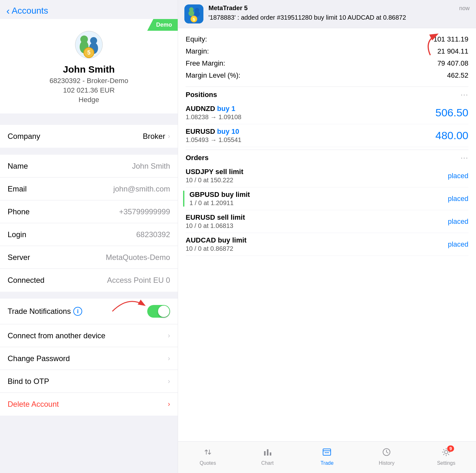  What do you see at coordinates (24, 136) in the screenshot?
I see `company-label: Company` at bounding box center [24, 136].